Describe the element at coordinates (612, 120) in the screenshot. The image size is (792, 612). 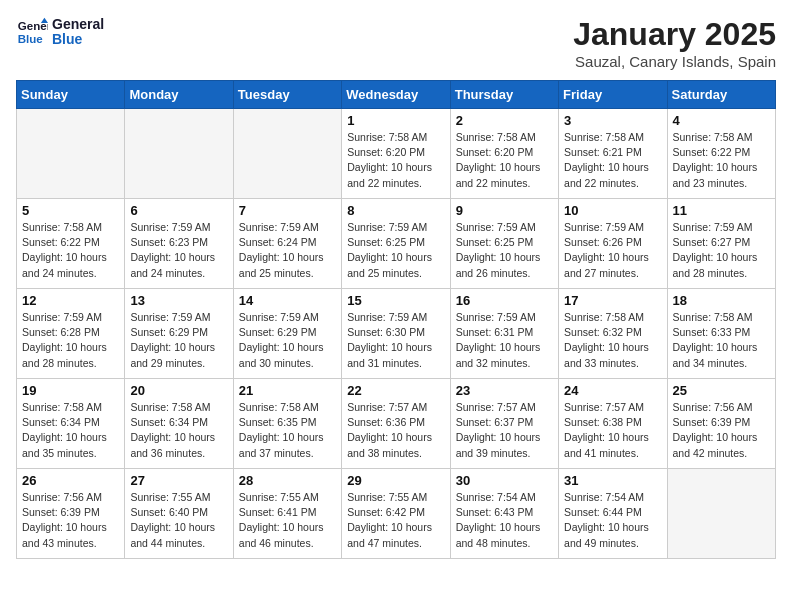
I see `day-number: 3` at that location.